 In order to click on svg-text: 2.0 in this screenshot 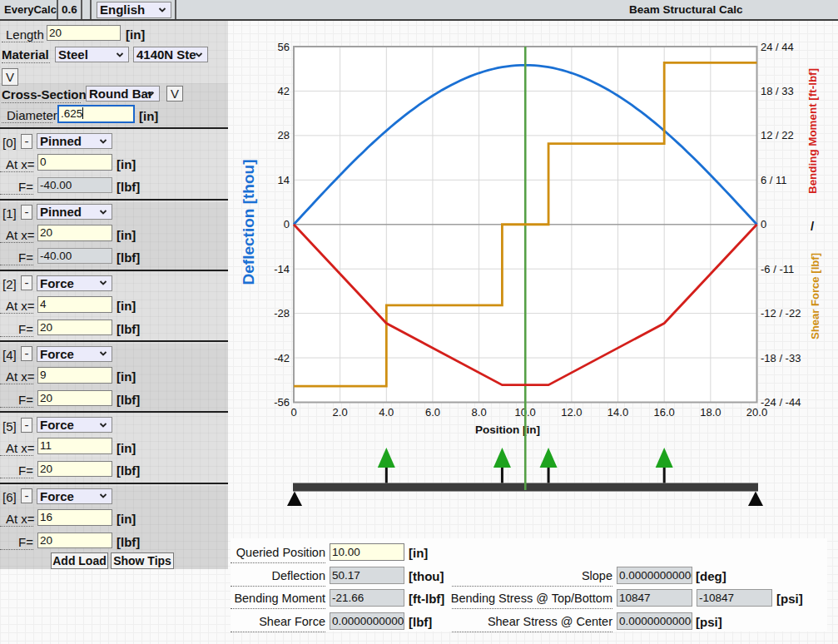, I will do `click(340, 413)`.